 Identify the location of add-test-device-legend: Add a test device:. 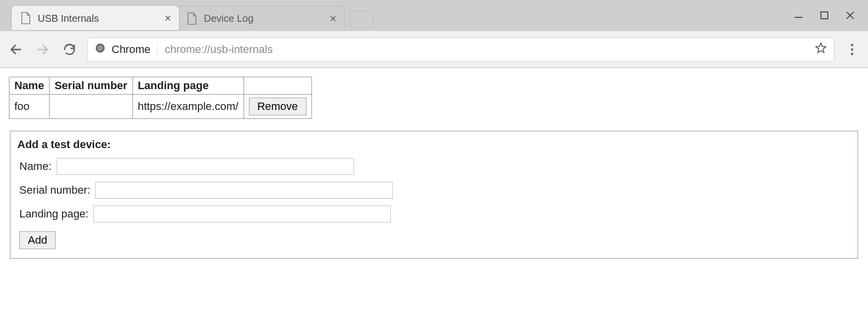
(432, 145).